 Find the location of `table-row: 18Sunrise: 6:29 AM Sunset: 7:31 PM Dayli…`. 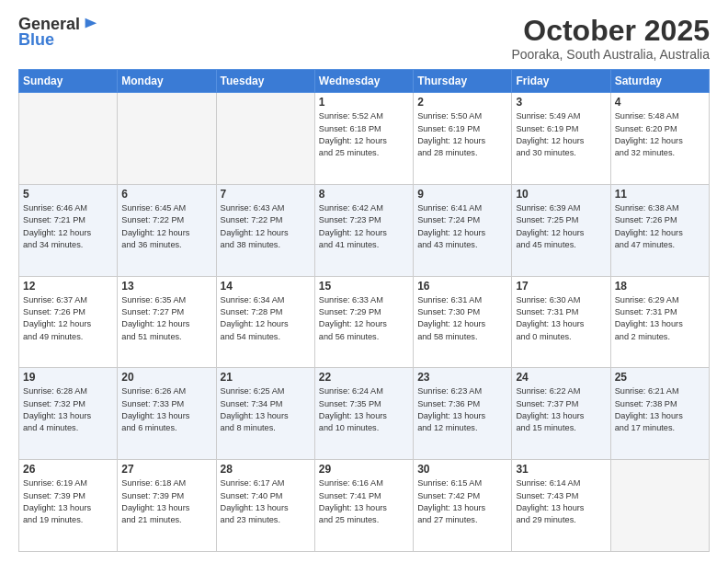

table-row: 18Sunrise: 6:29 AM Sunset: 7:31 PM Dayli… is located at coordinates (660, 322).